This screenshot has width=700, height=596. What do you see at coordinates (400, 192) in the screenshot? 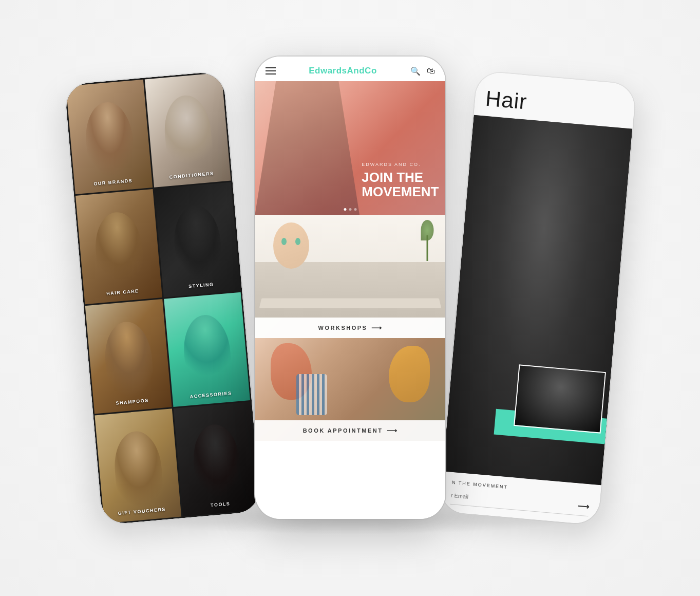
I see `hero-title-line2: MOVEMENT` at bounding box center [400, 192].